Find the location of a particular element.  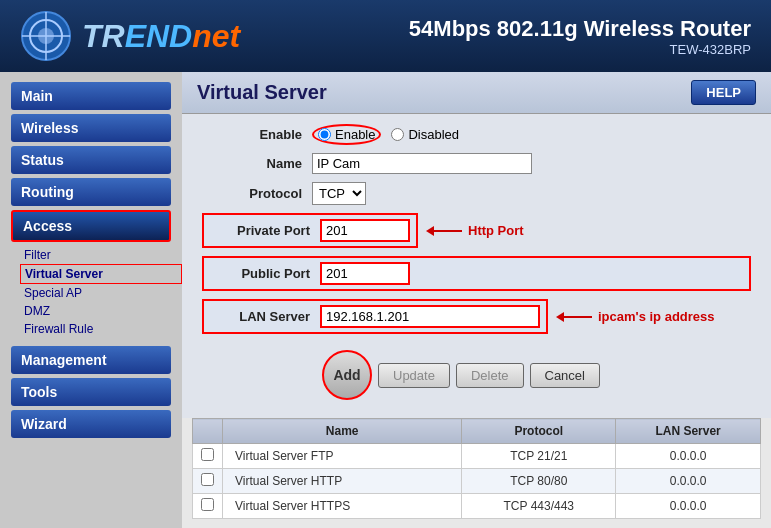

sidebar-sub-firewall-rule: Firewall Rule is located at coordinates (101, 329).